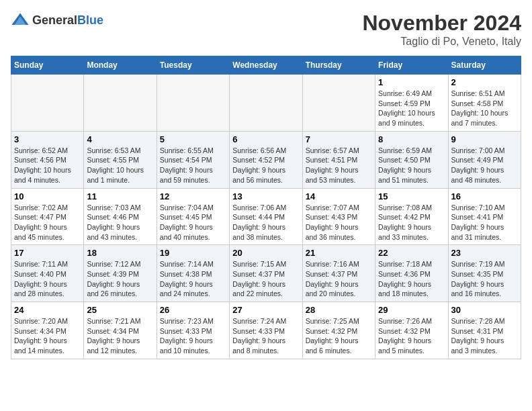  Describe the element at coordinates (339, 336) in the screenshot. I see `day-info: Sunrise: 7:25 AM Sunset: 4:32 PM Dayligh…` at that location.